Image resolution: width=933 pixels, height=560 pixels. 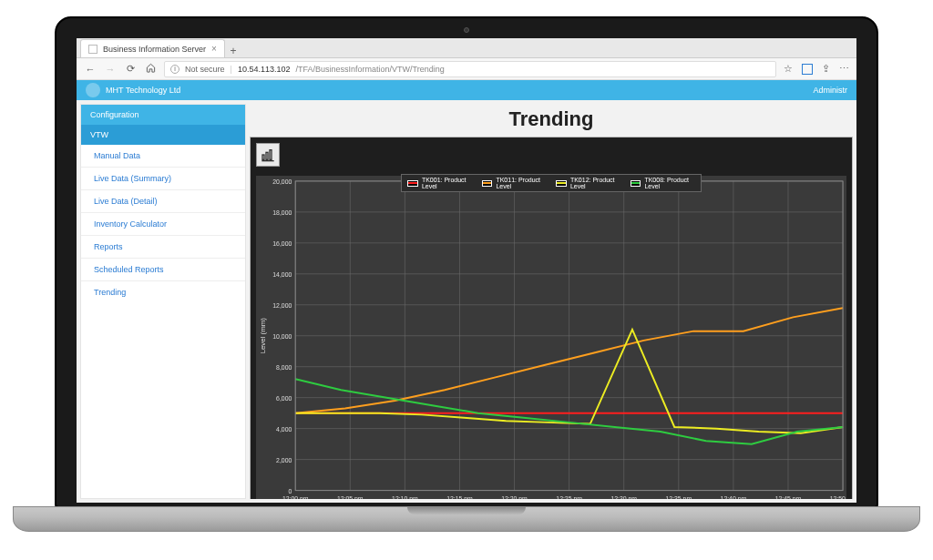 What do you see at coordinates (110, 69) in the screenshot?
I see `nav-forward-button: →` at bounding box center [110, 69].